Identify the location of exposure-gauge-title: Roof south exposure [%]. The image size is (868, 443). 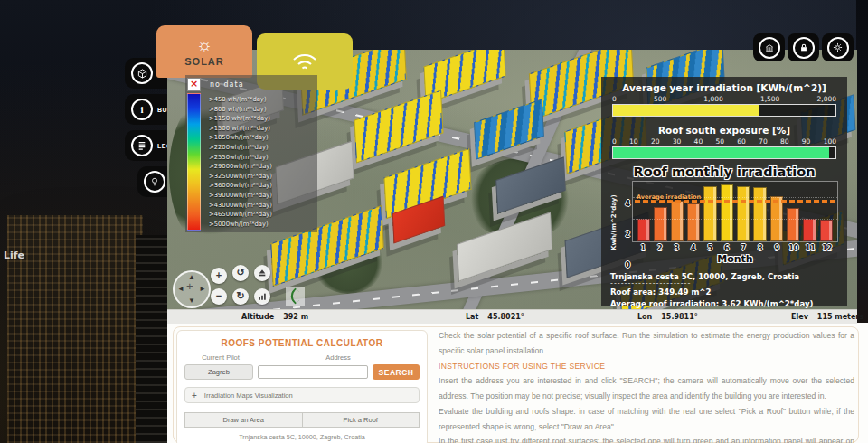
(724, 130).